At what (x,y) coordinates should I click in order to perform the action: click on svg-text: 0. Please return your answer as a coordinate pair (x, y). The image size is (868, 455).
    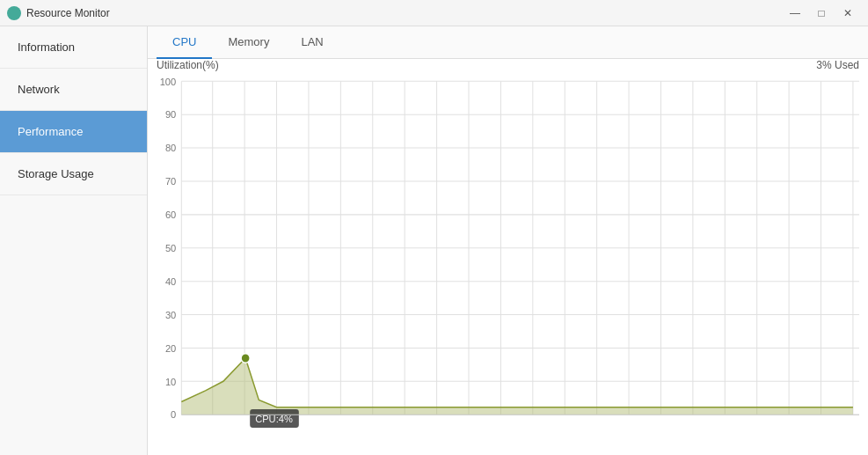
    Looking at the image, I should click on (173, 415).